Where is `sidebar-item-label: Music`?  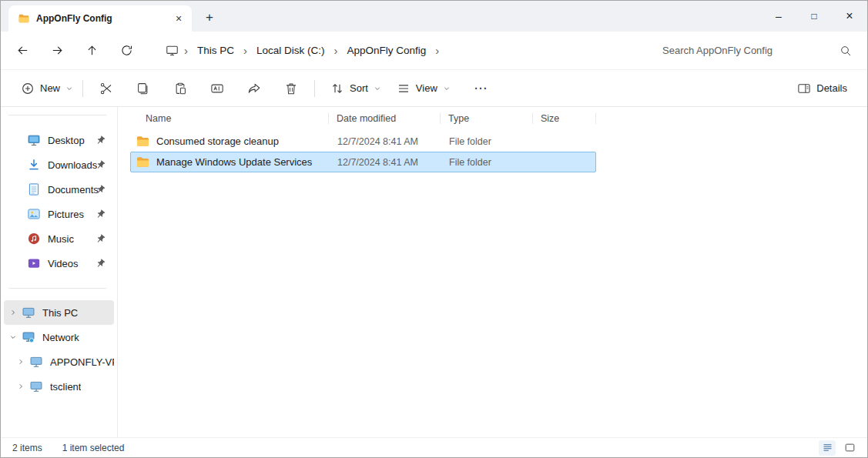 sidebar-item-label: Music is located at coordinates (61, 239).